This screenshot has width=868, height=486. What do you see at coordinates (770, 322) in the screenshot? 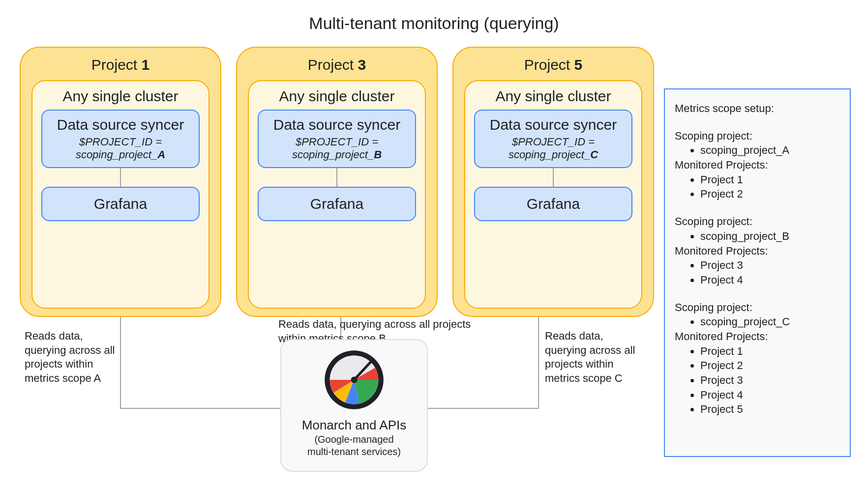
I see `scoping-val: scoping_project_C` at bounding box center [770, 322].